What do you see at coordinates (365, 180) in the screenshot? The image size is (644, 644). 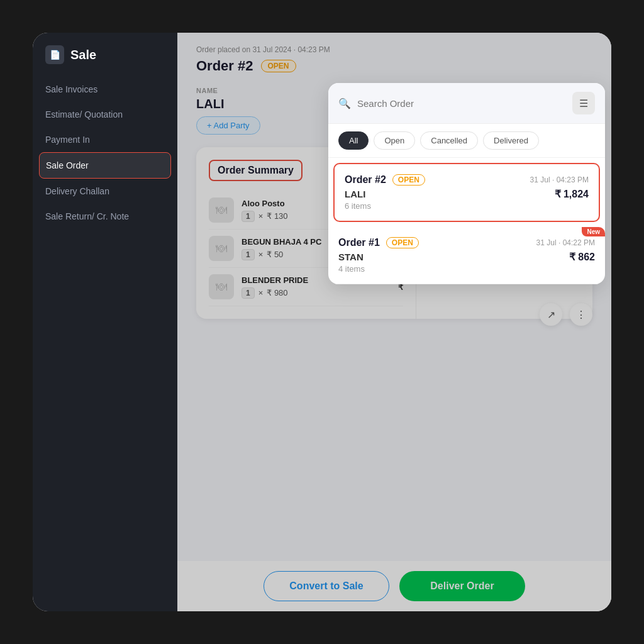 I see `order-number-2: Order #2` at bounding box center [365, 180].